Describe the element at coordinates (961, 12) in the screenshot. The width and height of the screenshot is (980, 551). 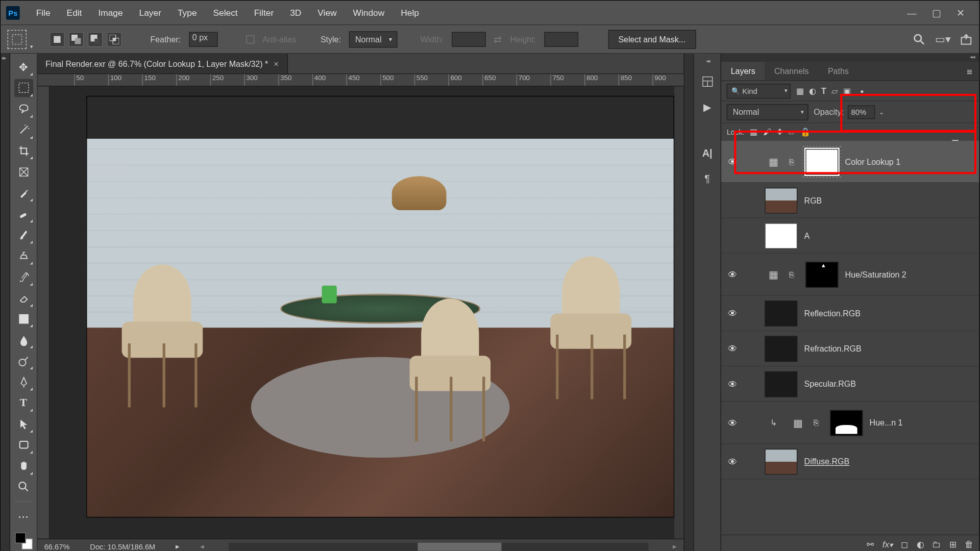
I see `window-close-icon: ✕` at that location.